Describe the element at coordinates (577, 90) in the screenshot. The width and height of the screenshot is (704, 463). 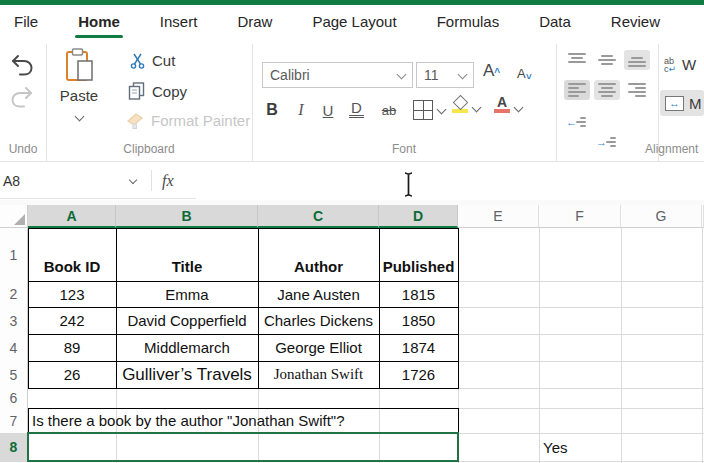
I see `align-left-button` at that location.